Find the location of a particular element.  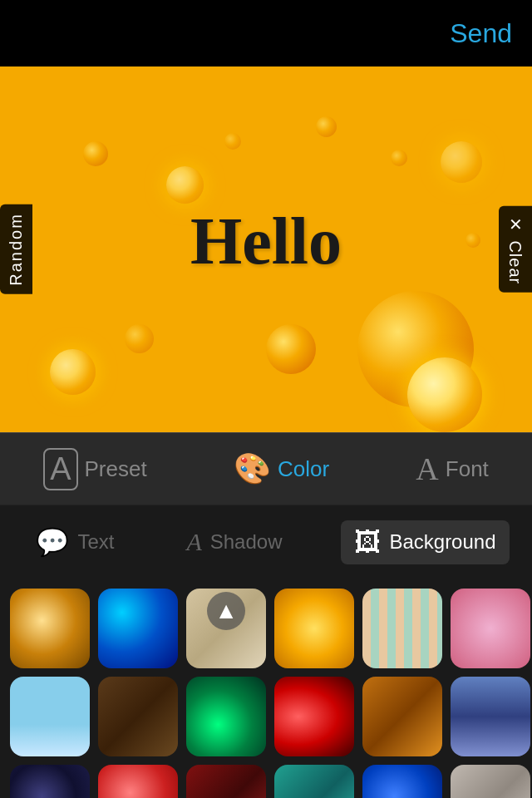

sub-tab-background: 🖼 Background is located at coordinates (425, 542).